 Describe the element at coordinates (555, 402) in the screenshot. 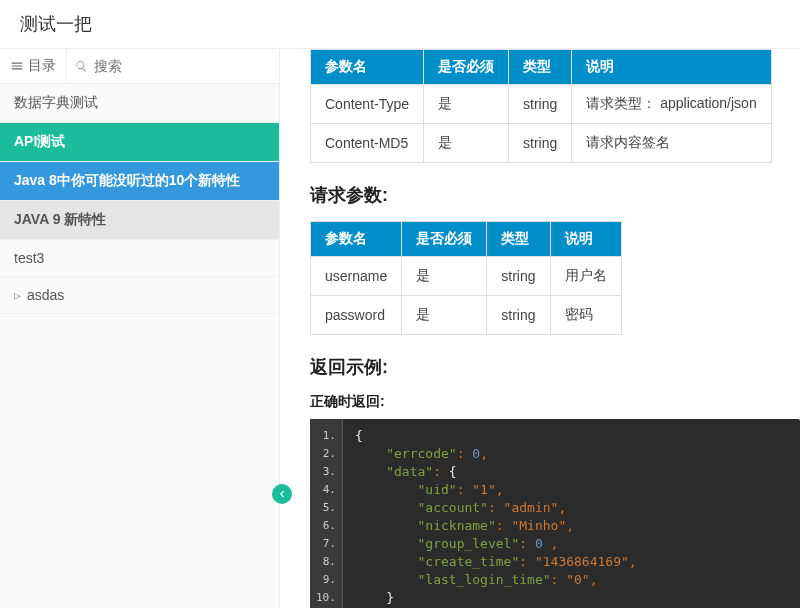

I see `correct-return-label: 正确时返回:` at that location.